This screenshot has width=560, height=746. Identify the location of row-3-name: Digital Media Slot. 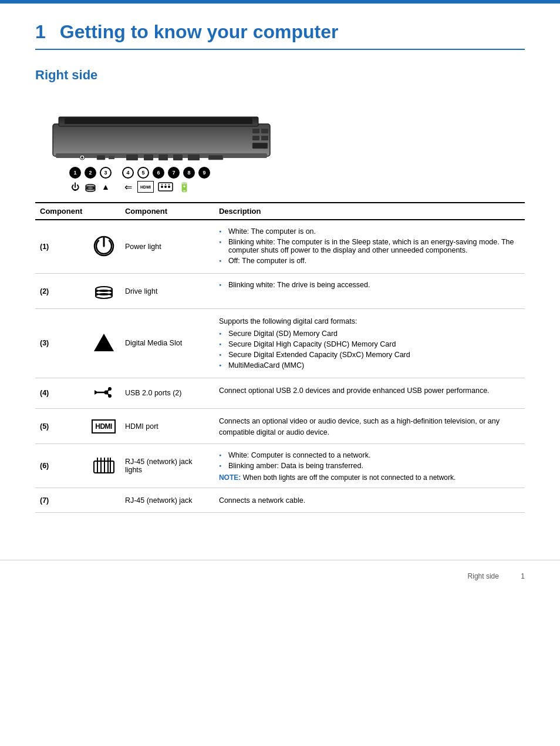
(167, 344).